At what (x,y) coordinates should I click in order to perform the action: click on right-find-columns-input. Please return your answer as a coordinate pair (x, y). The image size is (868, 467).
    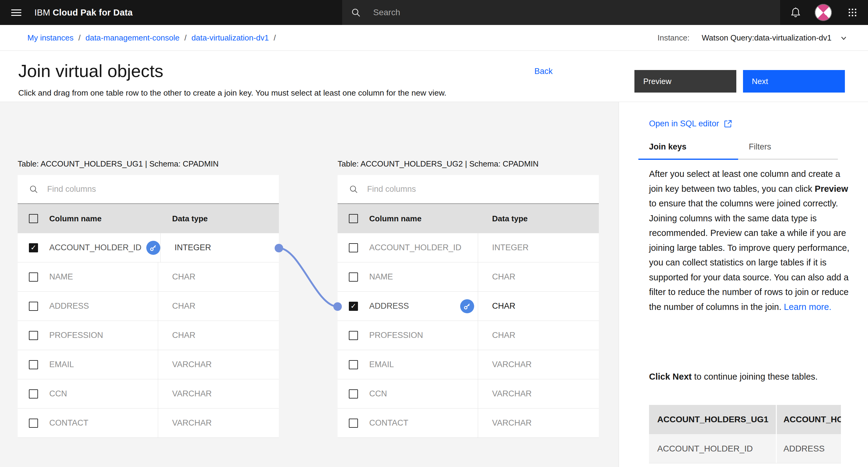
    Looking at the image, I should click on (458, 189).